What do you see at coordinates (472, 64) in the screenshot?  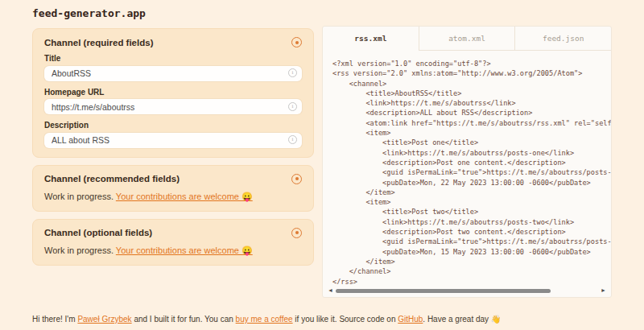 I see `code-line: <?xml version="1.0" encoding="utf-8"?>` at bounding box center [472, 64].